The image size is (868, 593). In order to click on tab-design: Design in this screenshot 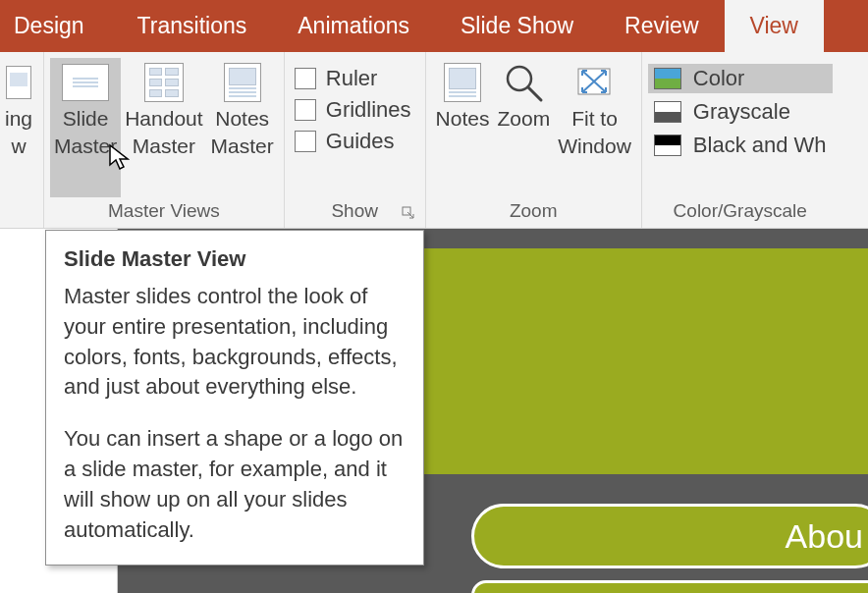, I will do `click(56, 26)`.